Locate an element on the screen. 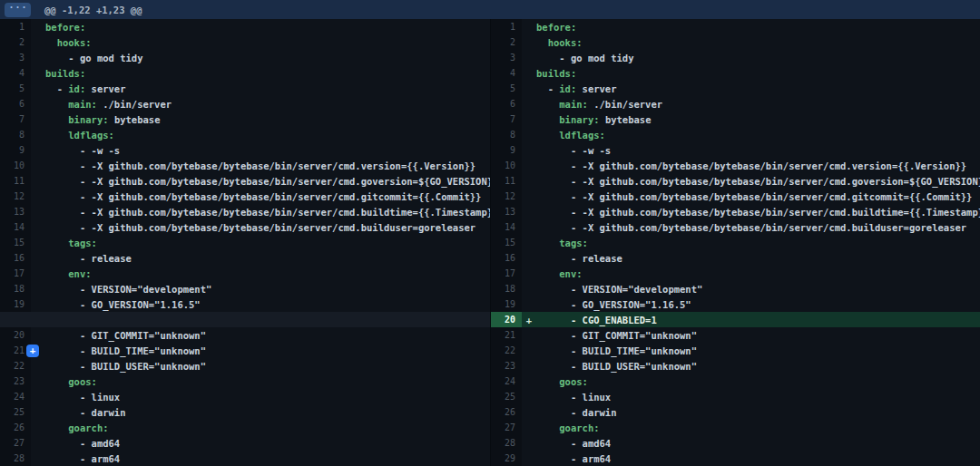 Image resolution: width=980 pixels, height=466 pixels. diff-row: 6 main: ./bin/server is located at coordinates (735, 103).